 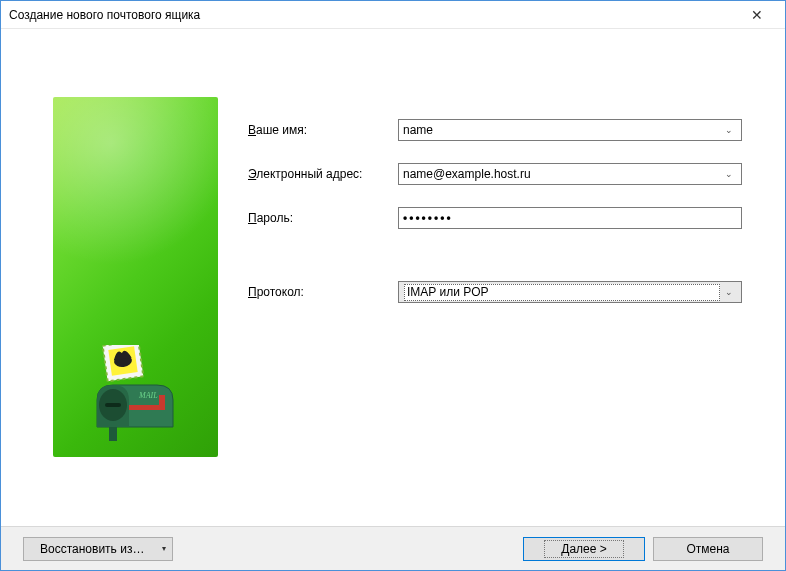 What do you see at coordinates (506, 130) in the screenshot?
I see `row-name: Ваше имя: name ⌄` at bounding box center [506, 130].